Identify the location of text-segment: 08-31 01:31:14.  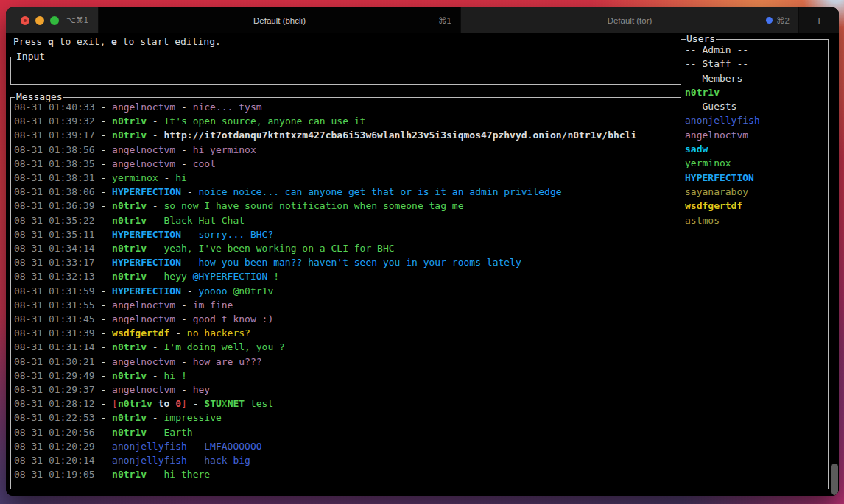
(54, 347).